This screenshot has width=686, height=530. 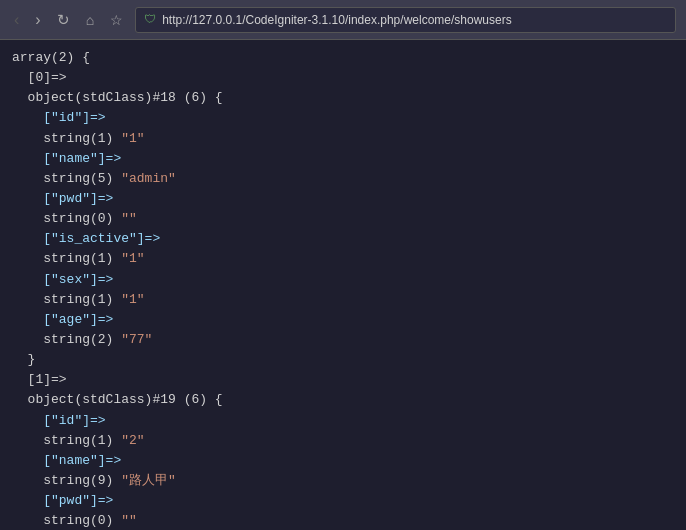 What do you see at coordinates (38, 20) in the screenshot?
I see `forward-button: ›` at bounding box center [38, 20].